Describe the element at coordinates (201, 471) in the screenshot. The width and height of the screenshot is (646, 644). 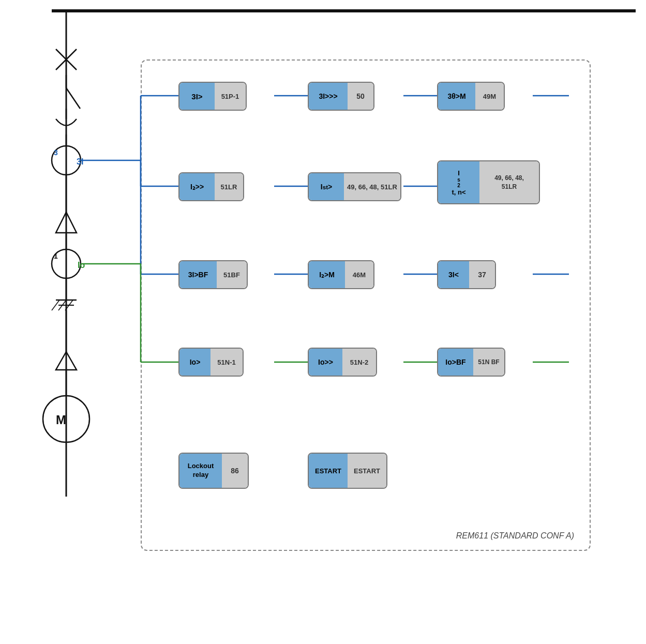
I see `block-86-left: Lockoutrelay` at that location.